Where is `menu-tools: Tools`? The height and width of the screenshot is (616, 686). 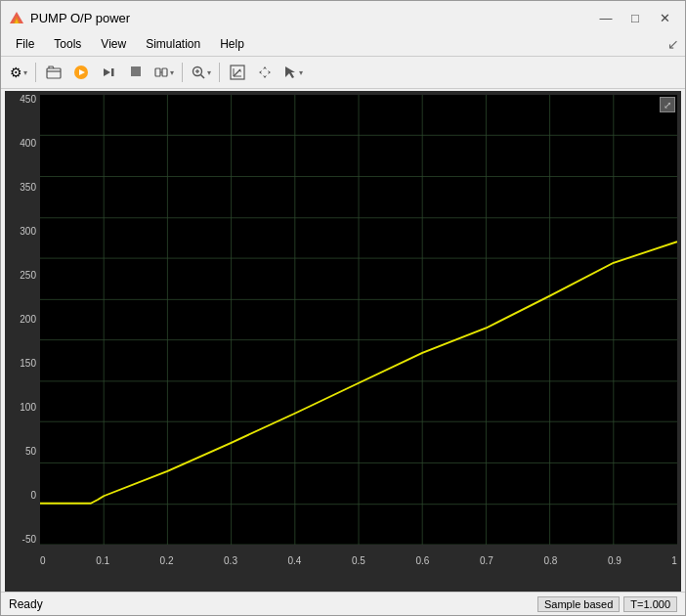
menu-tools: Tools is located at coordinates (67, 44).